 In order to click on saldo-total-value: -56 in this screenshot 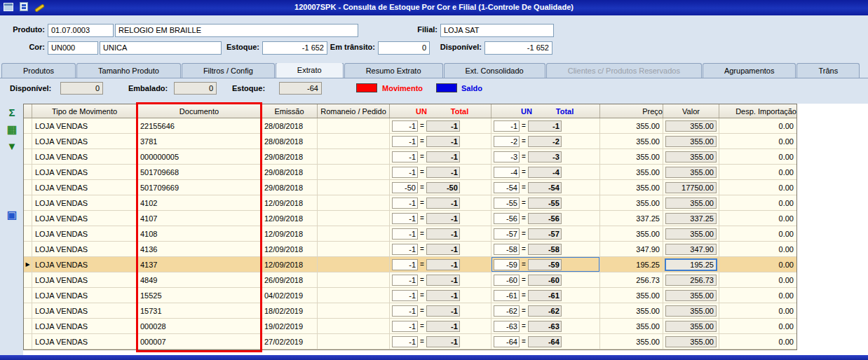, I will do `click(545, 219)`.